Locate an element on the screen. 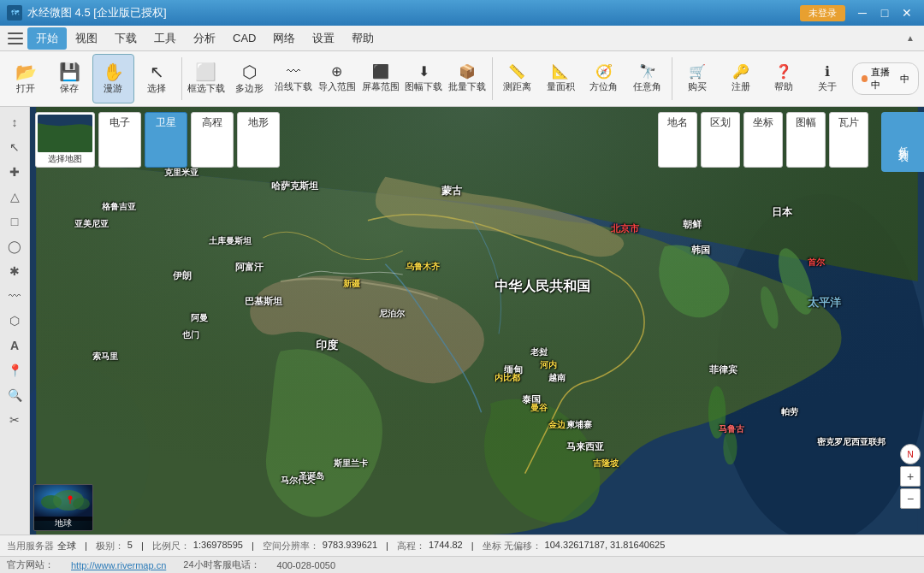  select-icon: ↖ is located at coordinates (157, 72).